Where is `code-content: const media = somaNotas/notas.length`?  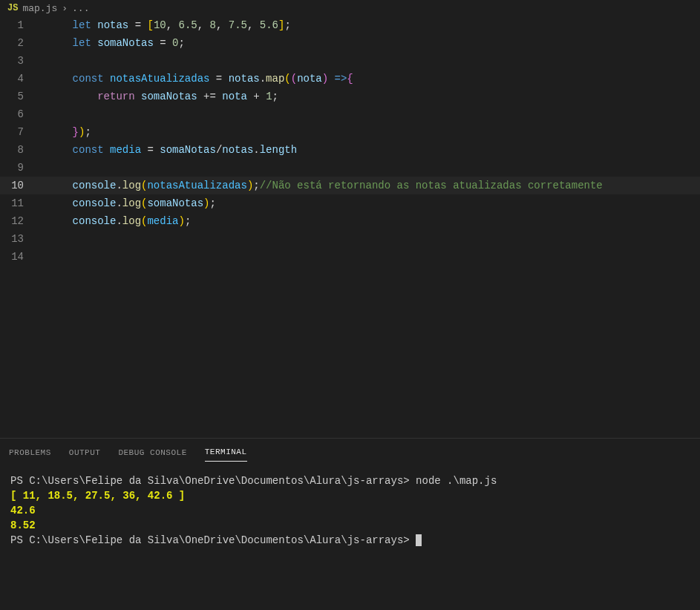 code-content: const media = somaNotas/notas.length is located at coordinates (167, 150).